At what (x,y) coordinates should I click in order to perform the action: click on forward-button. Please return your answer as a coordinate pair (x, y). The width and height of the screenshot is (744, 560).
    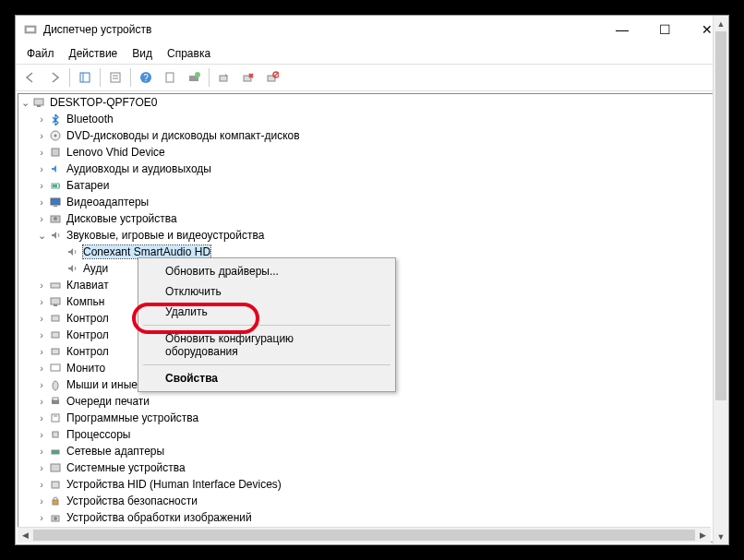
    Looking at the image, I should click on (54, 77).